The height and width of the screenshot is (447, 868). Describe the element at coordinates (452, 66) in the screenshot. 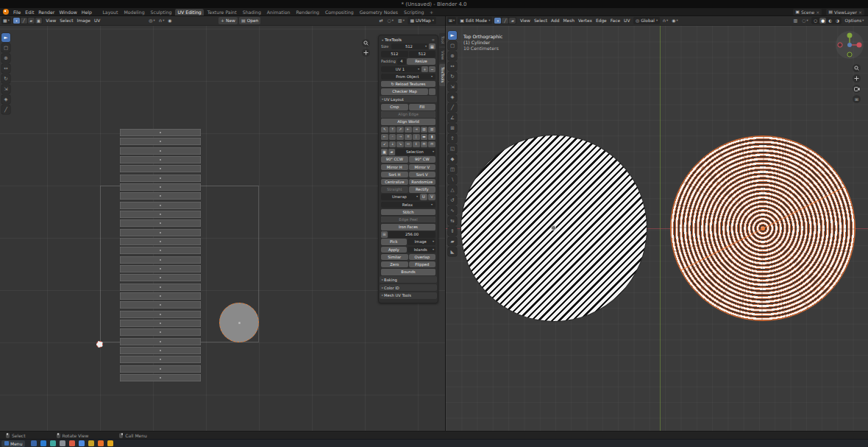

I see `move-tool: ↔` at that location.